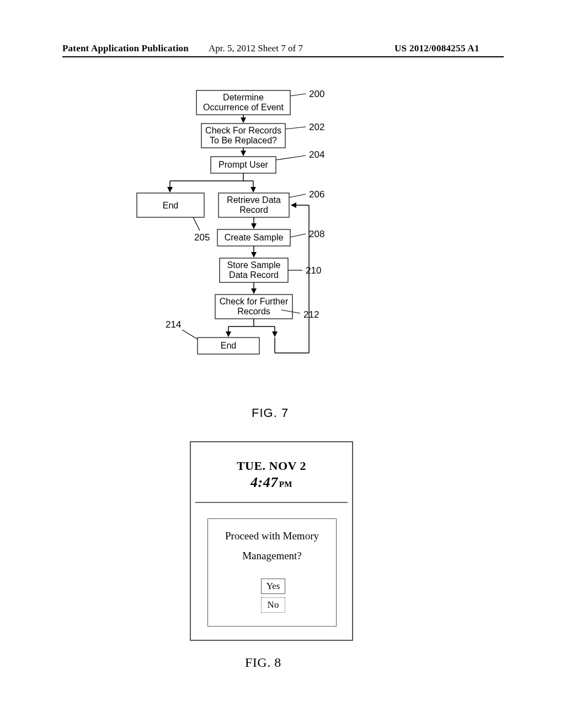 The image size is (565, 728). What do you see at coordinates (317, 194) in the screenshot?
I see `ref-206: 206` at bounding box center [317, 194].